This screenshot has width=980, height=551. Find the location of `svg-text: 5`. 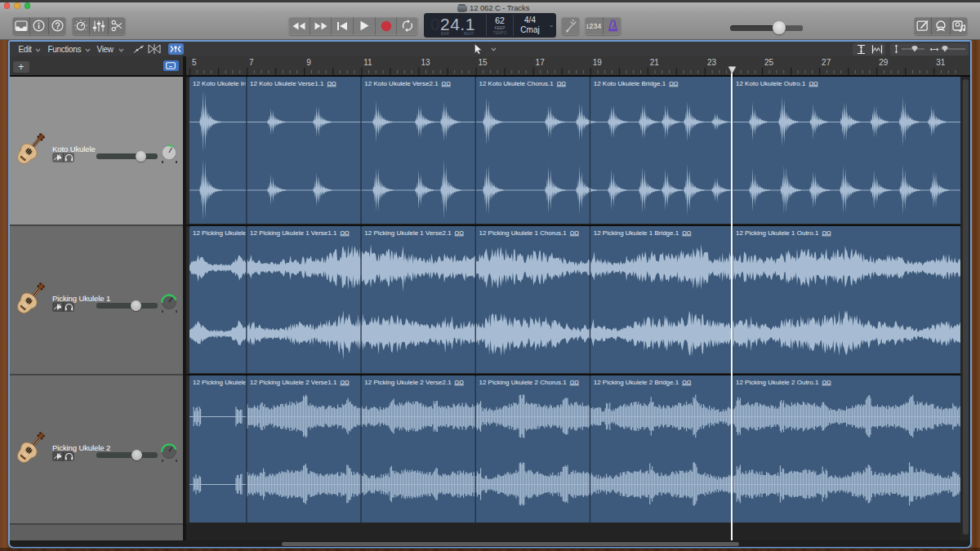

svg-text: 5 is located at coordinates (194, 62).